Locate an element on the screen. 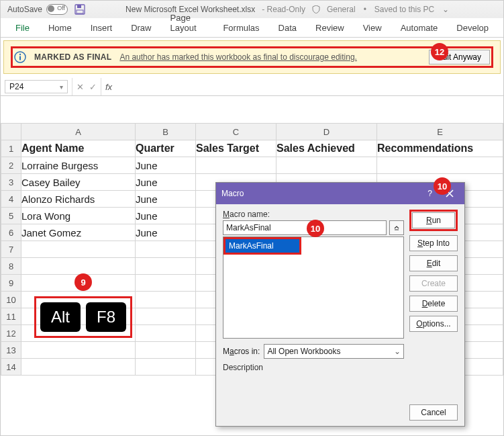 The height and width of the screenshot is (436, 504). tab-page-layout: Page Layout is located at coordinates (188, 23).